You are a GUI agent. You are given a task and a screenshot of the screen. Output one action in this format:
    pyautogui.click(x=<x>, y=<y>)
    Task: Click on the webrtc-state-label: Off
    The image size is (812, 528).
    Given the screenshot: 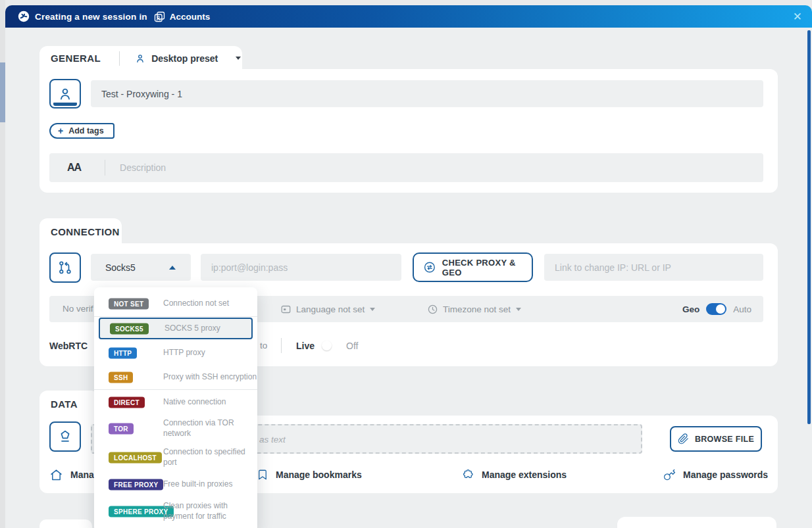 What is the action you would take?
    pyautogui.click(x=352, y=346)
    